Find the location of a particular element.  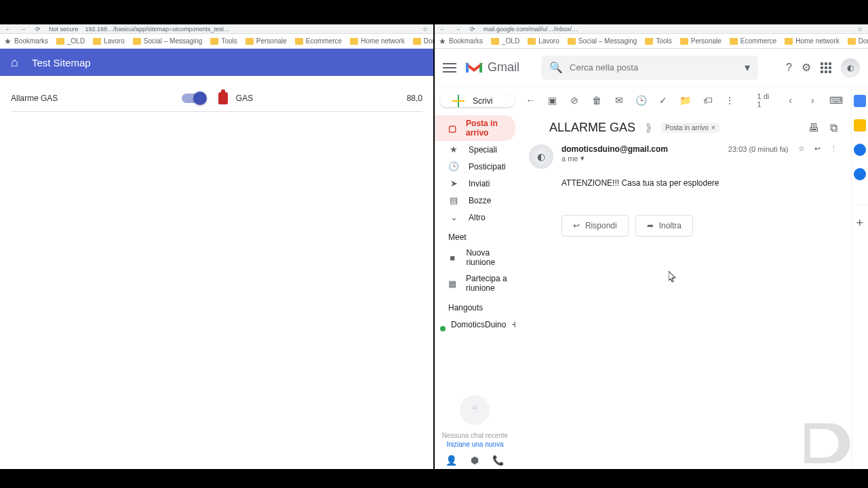

input-tools-icon: ⌨ is located at coordinates (835, 100).